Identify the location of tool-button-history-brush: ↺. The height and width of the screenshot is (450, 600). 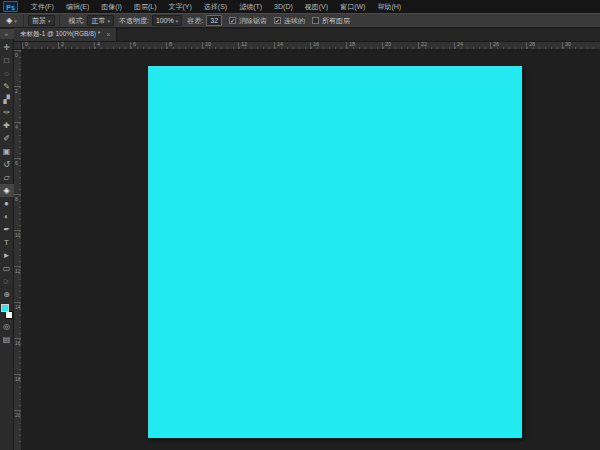
(7, 164).